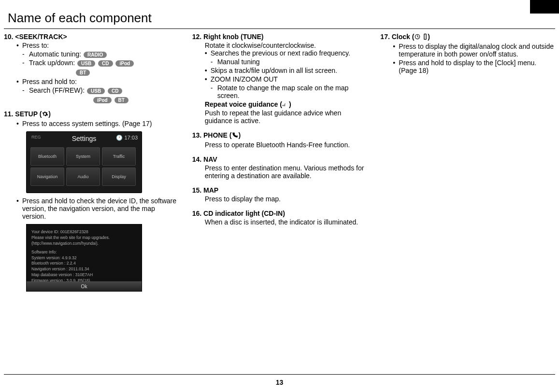  What do you see at coordinates (98, 99) in the screenshot?
I see `s10-search-row2: iPod BT` at bounding box center [98, 99].